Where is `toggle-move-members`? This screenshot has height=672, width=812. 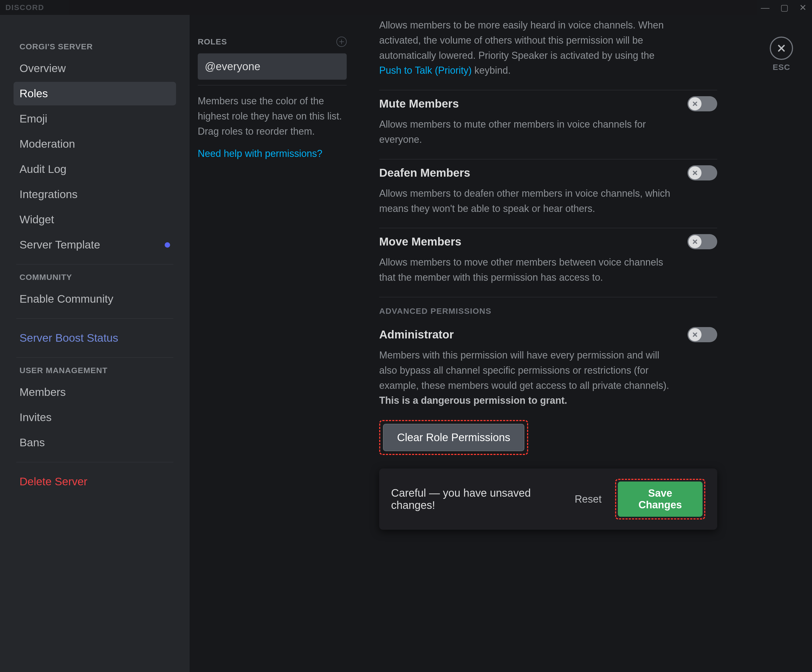
toggle-move-members is located at coordinates (702, 241).